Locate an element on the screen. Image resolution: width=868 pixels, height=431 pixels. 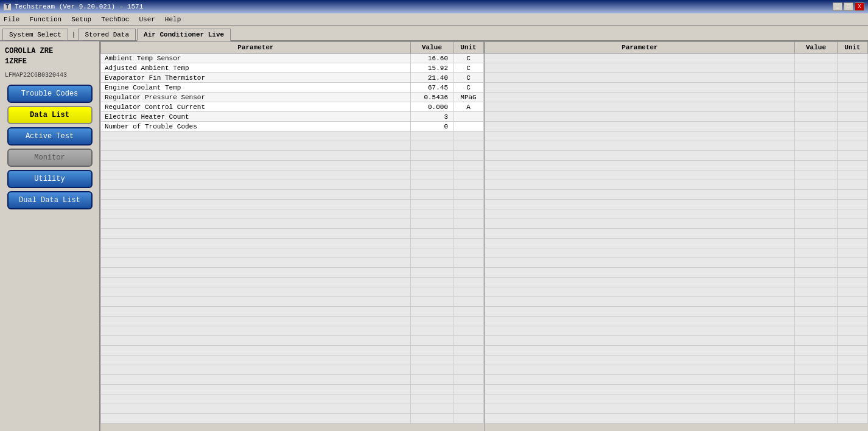
right-header-parameter: Parameter is located at coordinates (640, 47).